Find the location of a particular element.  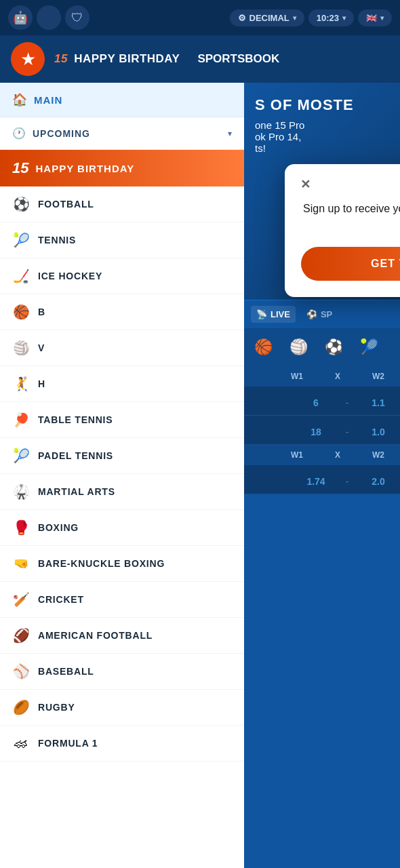

volleyball-filter-icon: 🏐 is located at coordinates (298, 347).